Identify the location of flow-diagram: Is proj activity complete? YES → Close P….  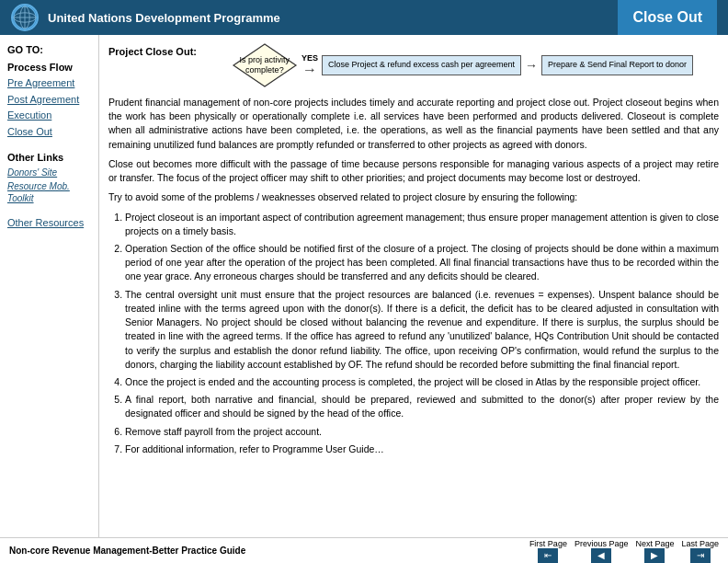
(462, 65).